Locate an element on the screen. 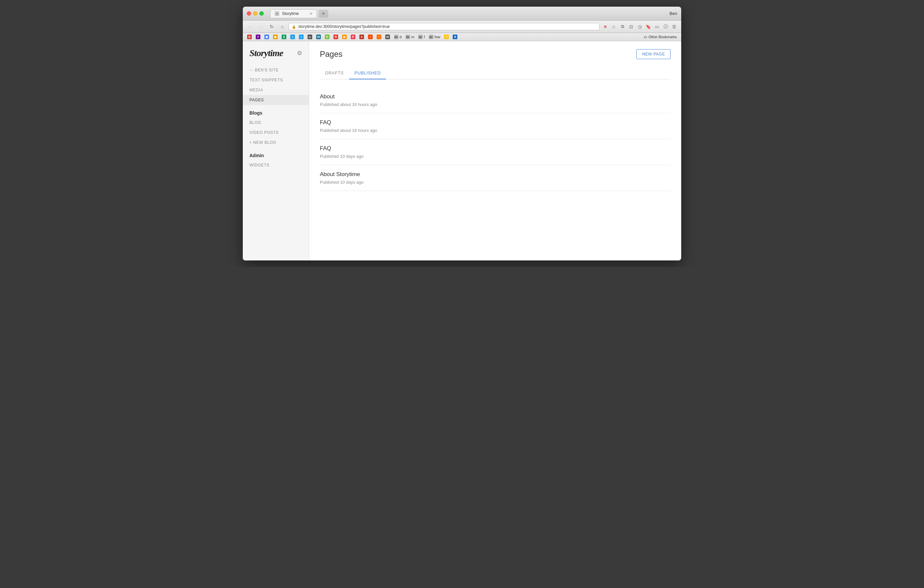 This screenshot has height=588, width=924. bookmark-or2: ~ is located at coordinates (379, 37).